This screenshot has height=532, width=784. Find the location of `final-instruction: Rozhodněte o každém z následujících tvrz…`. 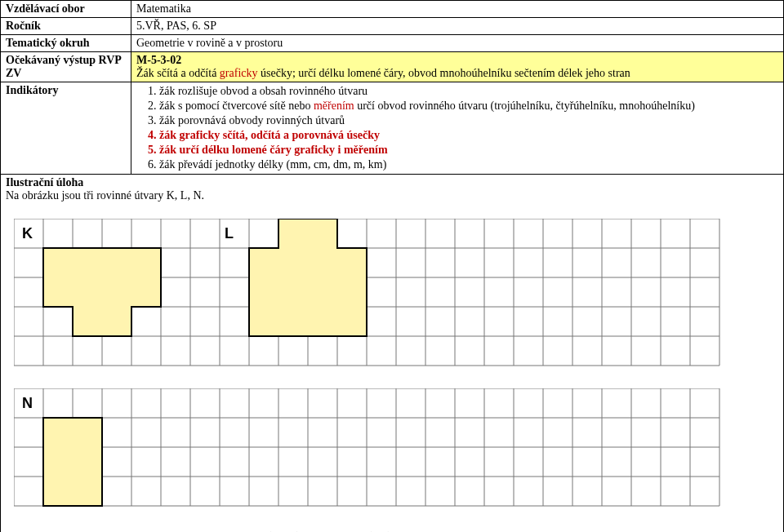

final-instruction: Rozhodněte o každém z následujících tvrz… is located at coordinates (392, 530).